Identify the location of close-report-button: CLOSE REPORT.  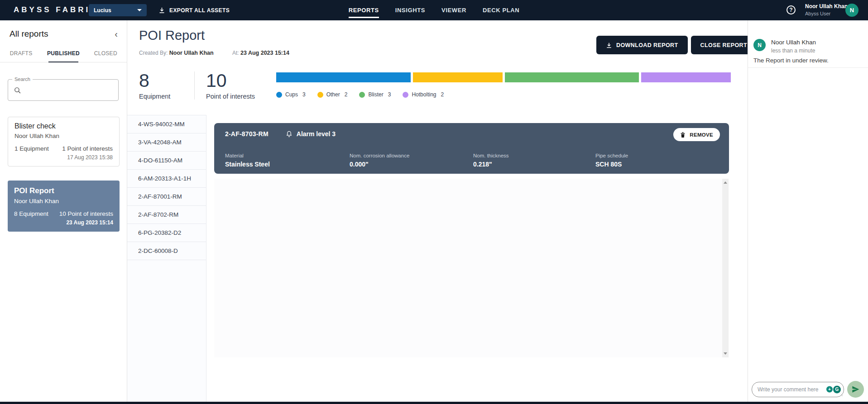
(724, 45).